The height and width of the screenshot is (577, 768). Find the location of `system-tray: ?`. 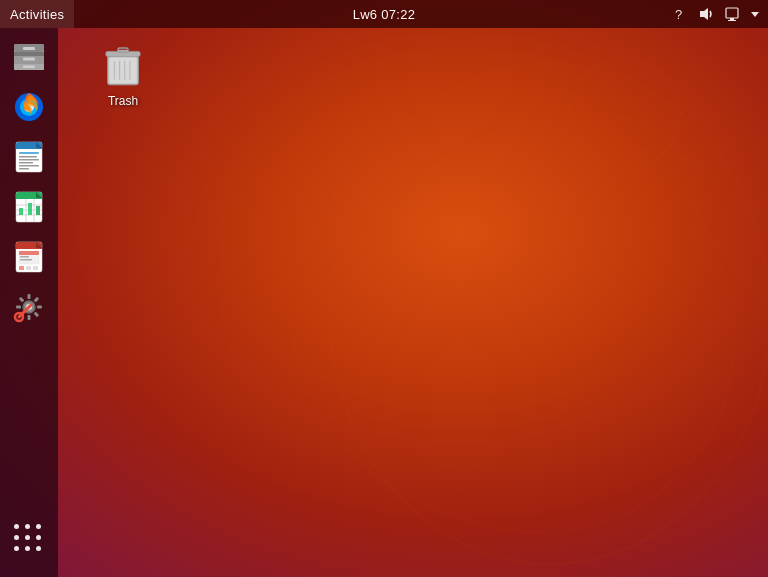

system-tray: ? is located at coordinates (718, 14).